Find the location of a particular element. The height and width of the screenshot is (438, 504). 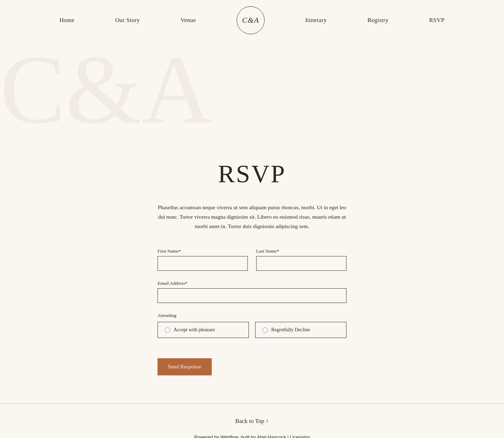

back-to-top-link: Back to Top ↑ is located at coordinates (252, 421).